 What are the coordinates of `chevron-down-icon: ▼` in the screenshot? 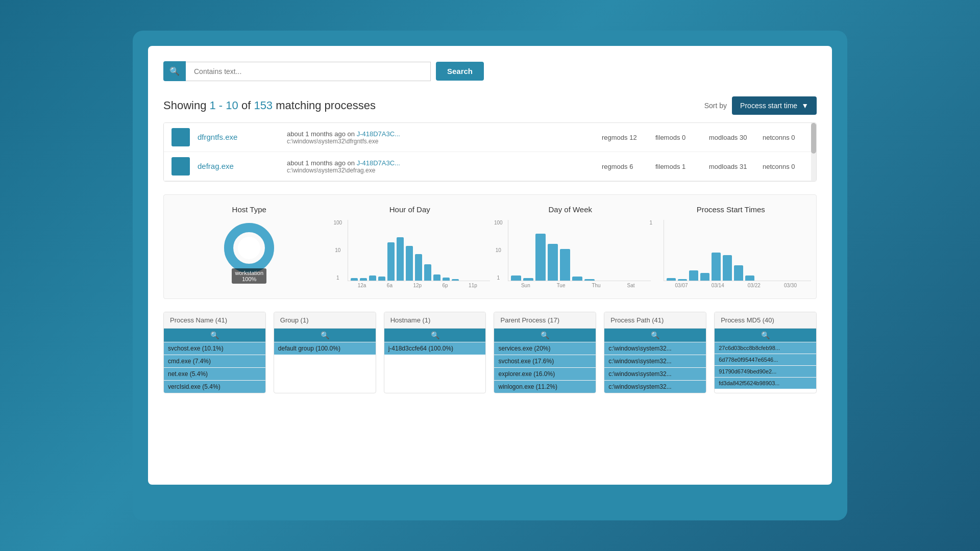 It's located at (805, 106).